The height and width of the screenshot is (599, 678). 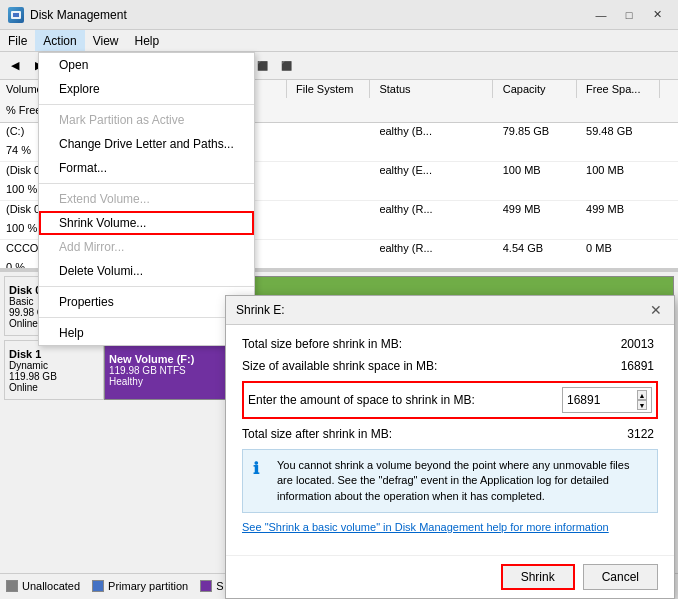 What do you see at coordinates (405, 400) in the screenshot?
I see `enter-amount-label: Enter the amount of space to shrink in M…` at bounding box center [405, 400].